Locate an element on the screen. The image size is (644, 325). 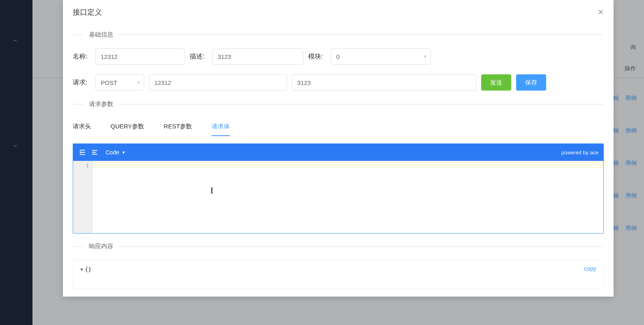
align-left-icon is located at coordinates (95, 152).